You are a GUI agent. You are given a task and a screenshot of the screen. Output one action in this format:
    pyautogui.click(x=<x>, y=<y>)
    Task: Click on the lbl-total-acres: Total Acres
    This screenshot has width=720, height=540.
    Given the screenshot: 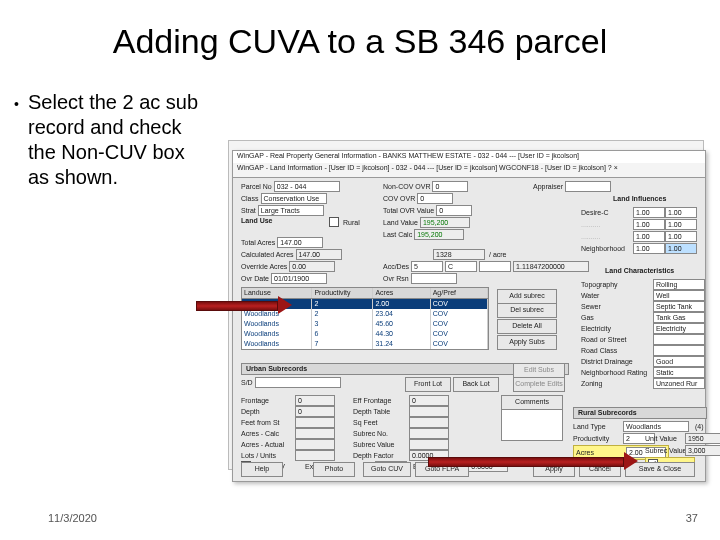 What is the action you would take?
    pyautogui.click(x=258, y=242)
    